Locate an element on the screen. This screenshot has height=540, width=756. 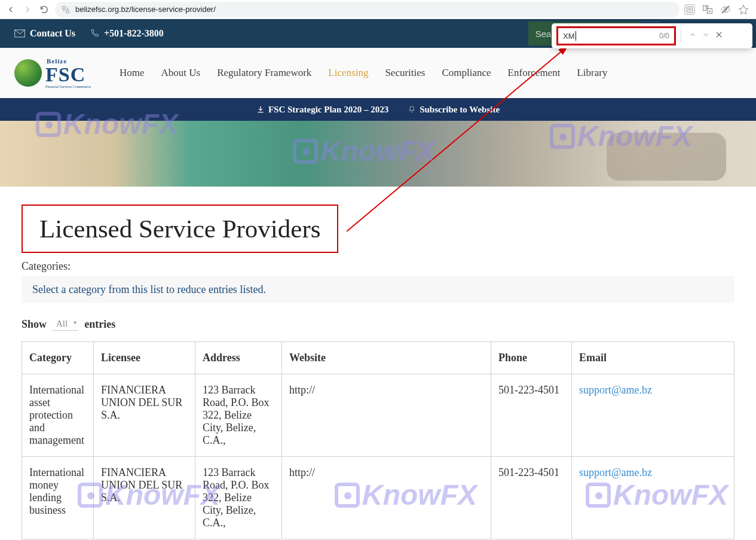
strategic-plan-link: FSC Strategic Plan 2020 – 2023 is located at coordinates (323, 110).